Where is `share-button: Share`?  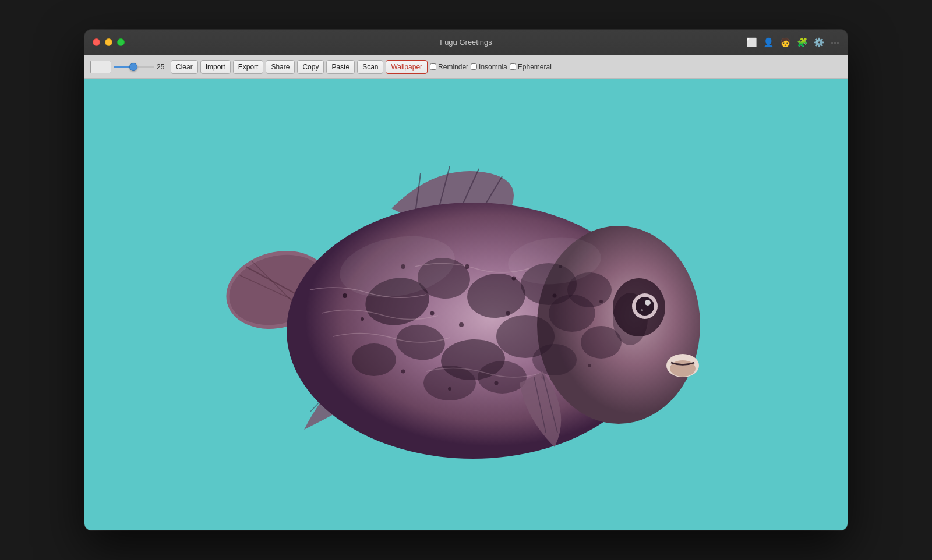
share-button: Share is located at coordinates (280, 67).